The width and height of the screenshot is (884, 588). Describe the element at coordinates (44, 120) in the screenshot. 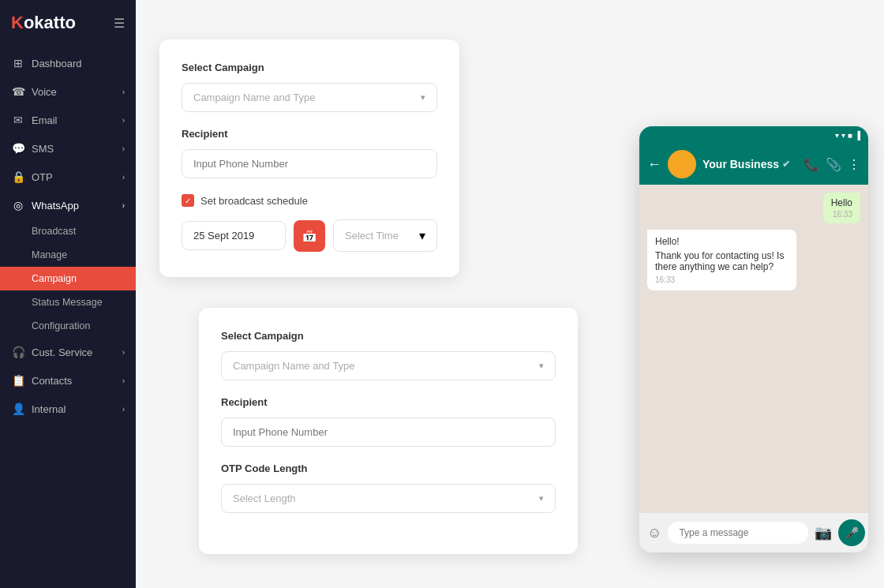

I see `sidebar-item-label: Email` at that location.